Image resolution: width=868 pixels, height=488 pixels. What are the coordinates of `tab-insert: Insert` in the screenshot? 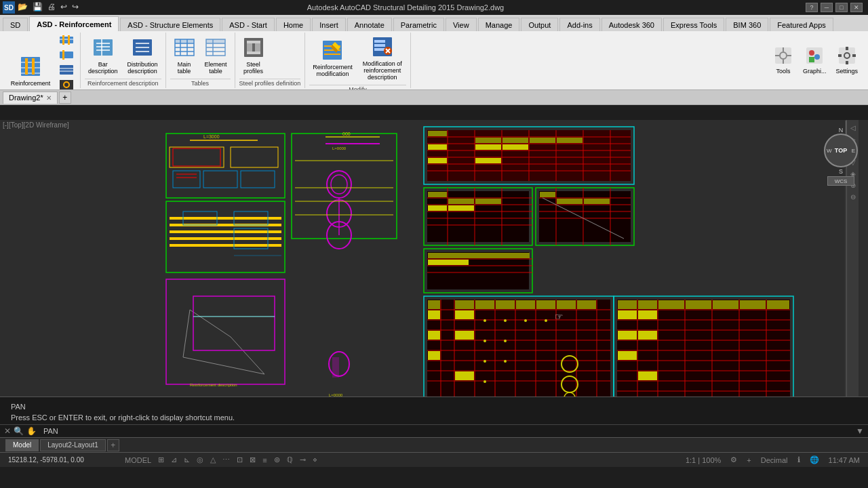 It's located at (329, 24).